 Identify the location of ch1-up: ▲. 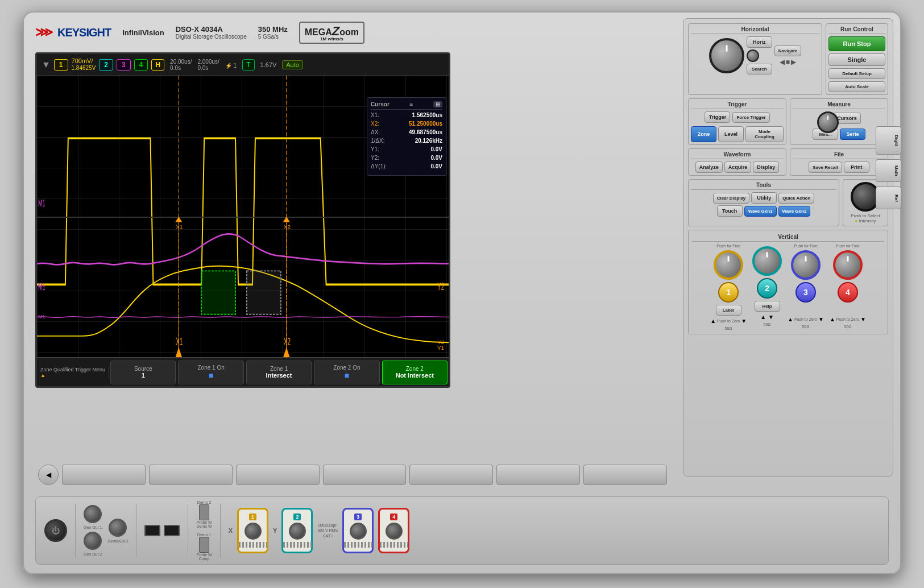
(713, 321).